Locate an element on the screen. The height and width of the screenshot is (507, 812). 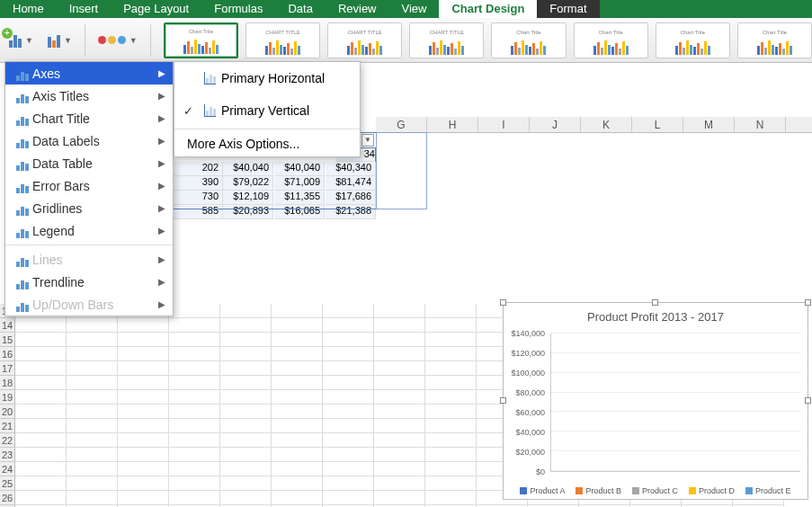
row-header-25: 25 is located at coordinates (7, 484).